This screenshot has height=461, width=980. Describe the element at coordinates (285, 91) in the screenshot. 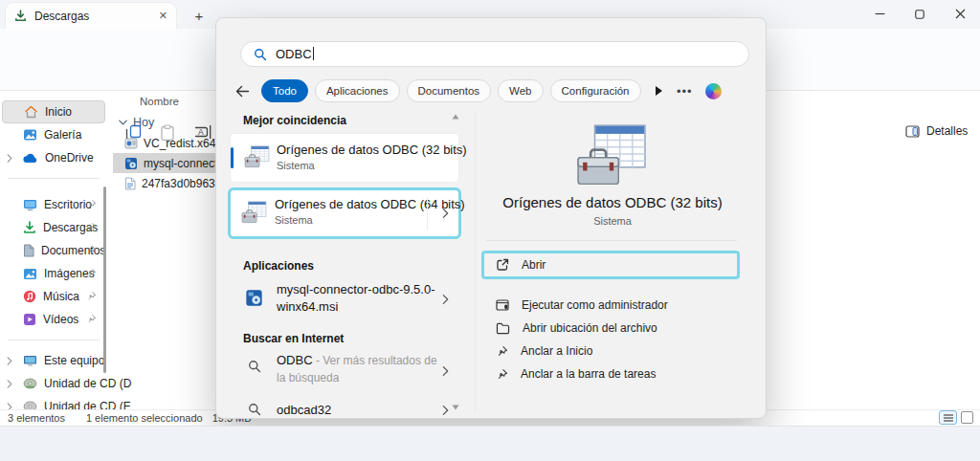

I see `filter-todo: Todo` at that location.